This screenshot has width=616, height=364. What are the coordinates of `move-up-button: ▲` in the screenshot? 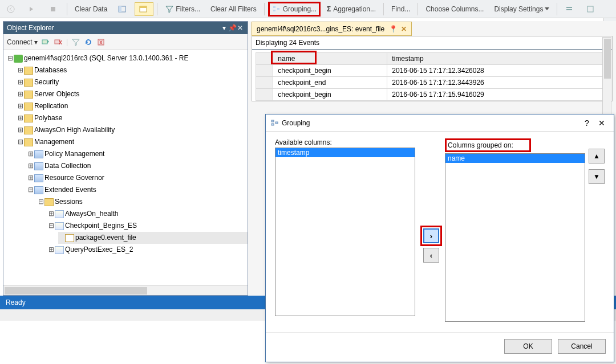 It's located at (597, 156).